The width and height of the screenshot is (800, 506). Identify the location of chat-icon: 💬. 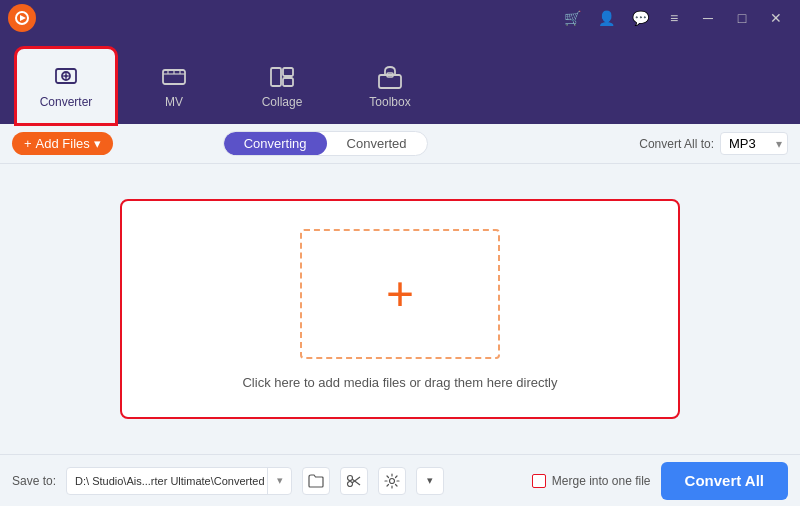
(640, 18).